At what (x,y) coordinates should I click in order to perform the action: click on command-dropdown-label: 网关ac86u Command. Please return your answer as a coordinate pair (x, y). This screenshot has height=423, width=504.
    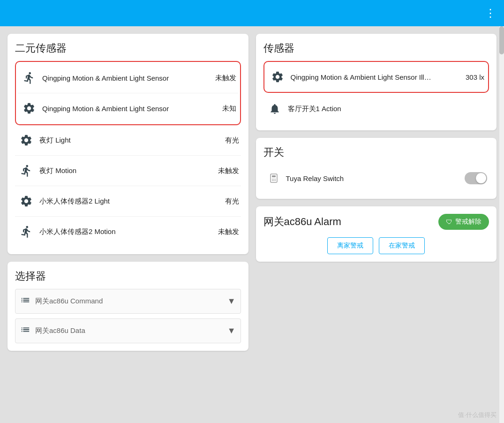
    Looking at the image, I should click on (131, 301).